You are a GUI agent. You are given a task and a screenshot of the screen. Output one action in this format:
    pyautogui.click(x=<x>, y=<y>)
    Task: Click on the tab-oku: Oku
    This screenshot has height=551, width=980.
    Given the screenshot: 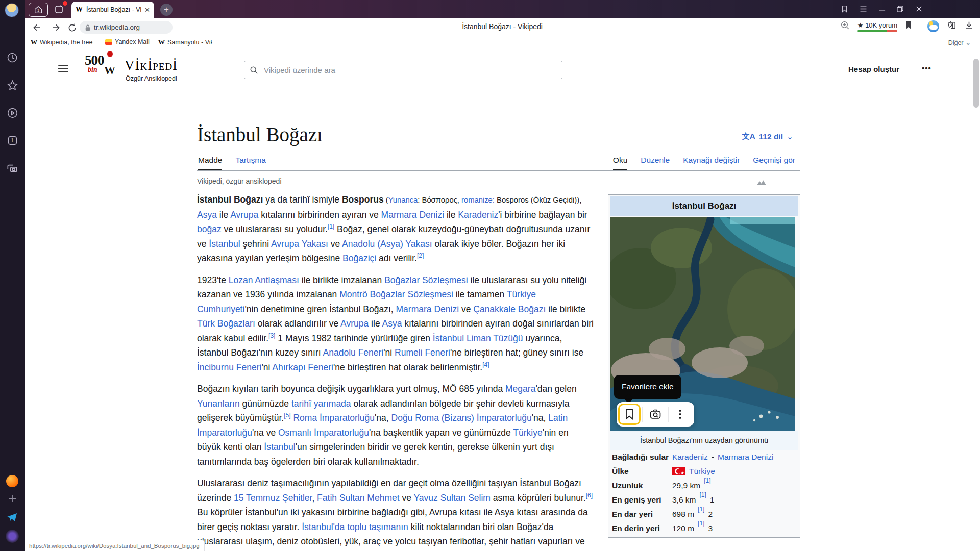 What is the action you would take?
    pyautogui.click(x=620, y=163)
    